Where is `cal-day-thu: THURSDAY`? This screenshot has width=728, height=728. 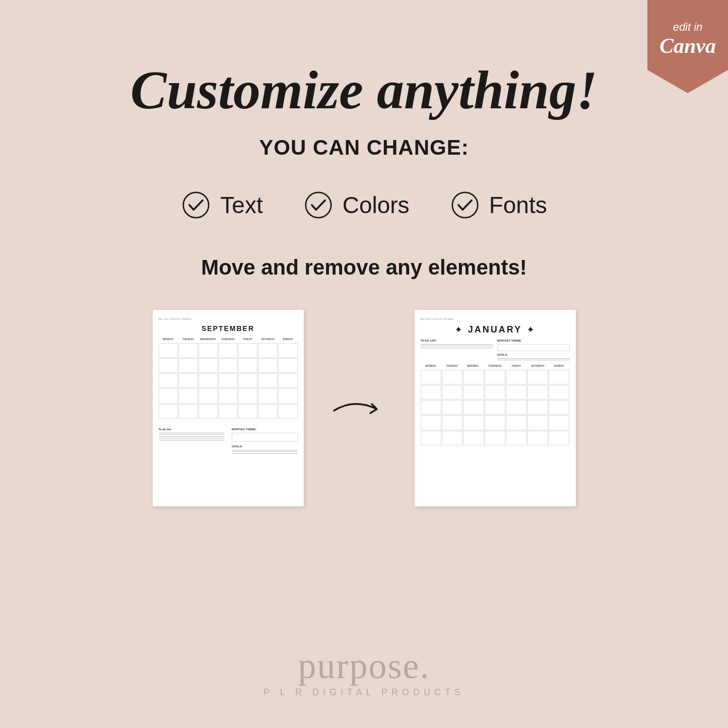
cal-day-thu: THURSDAY is located at coordinates (228, 339).